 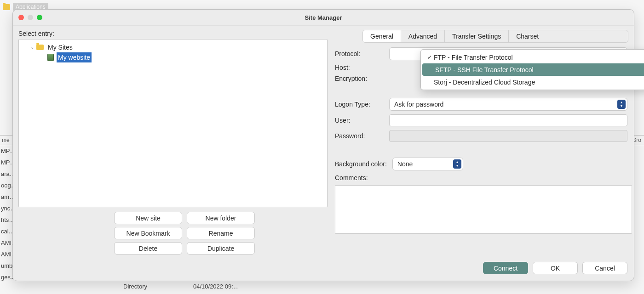 I want to click on ok-button: OK, so click(x=555, y=268).